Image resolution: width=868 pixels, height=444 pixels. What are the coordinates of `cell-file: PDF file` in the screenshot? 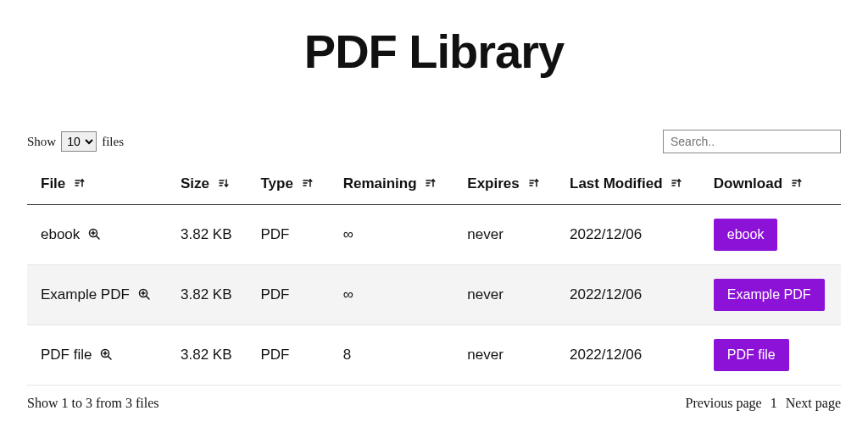 It's located at (97, 356).